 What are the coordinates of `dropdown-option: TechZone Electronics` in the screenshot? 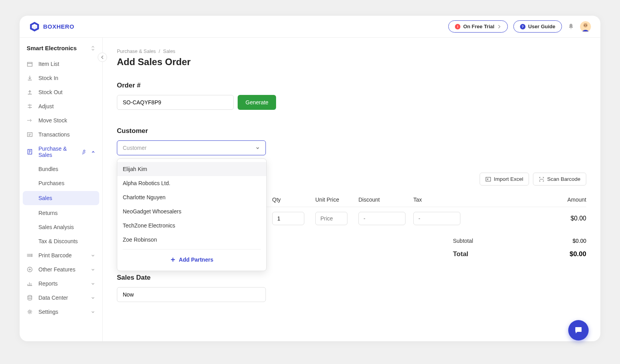 It's located at (192, 226).